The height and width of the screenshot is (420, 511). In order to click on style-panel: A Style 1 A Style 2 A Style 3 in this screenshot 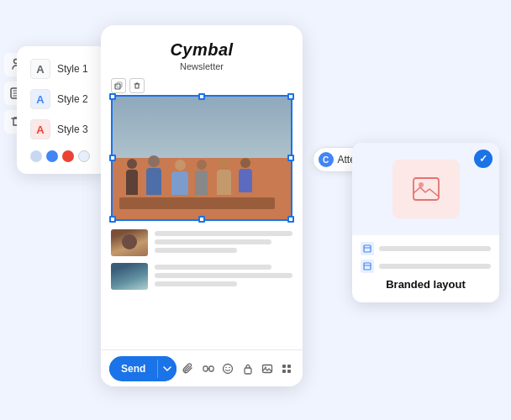, I will do `click(63, 110)`.